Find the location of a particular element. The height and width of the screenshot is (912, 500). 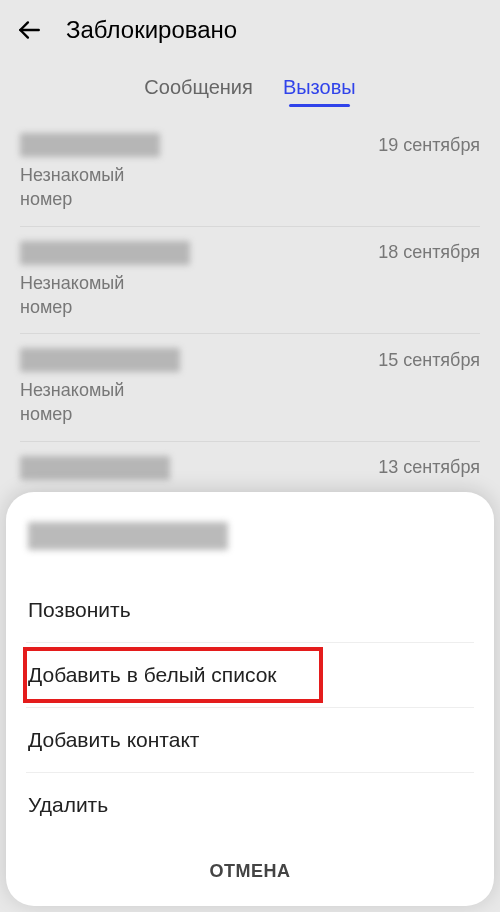

page-title: Заблокировано is located at coordinates (152, 30).